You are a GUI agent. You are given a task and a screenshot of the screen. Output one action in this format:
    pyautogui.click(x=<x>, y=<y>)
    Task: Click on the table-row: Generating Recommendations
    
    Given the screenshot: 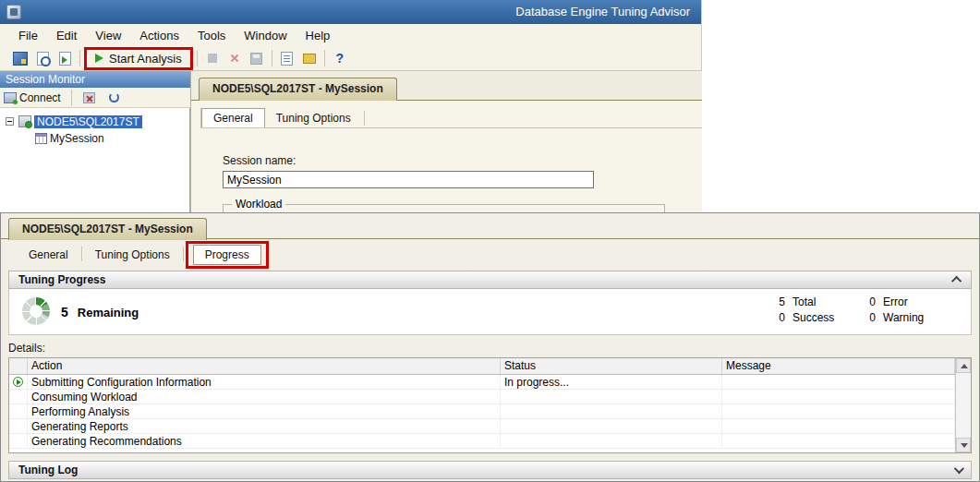 What is the action you would take?
    pyautogui.click(x=482, y=441)
    